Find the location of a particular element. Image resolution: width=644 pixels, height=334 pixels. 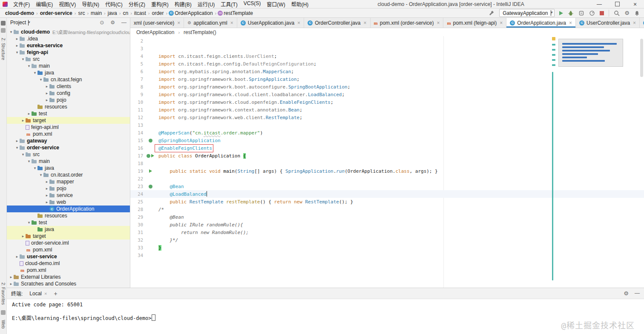

new-terminal-button: + is located at coordinates (55, 294).